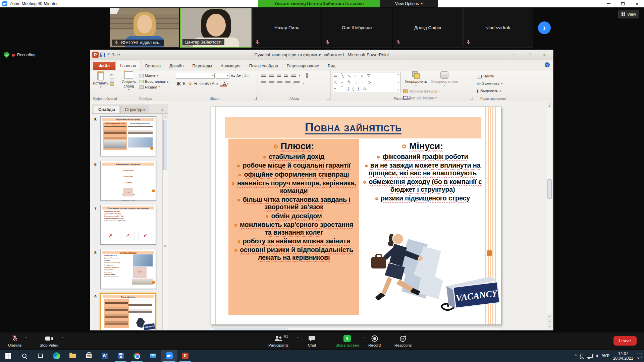 The image size is (644, 362). Describe the element at coordinates (153, 66) in the screenshot. I see `tab-insert: Вставка` at that location.